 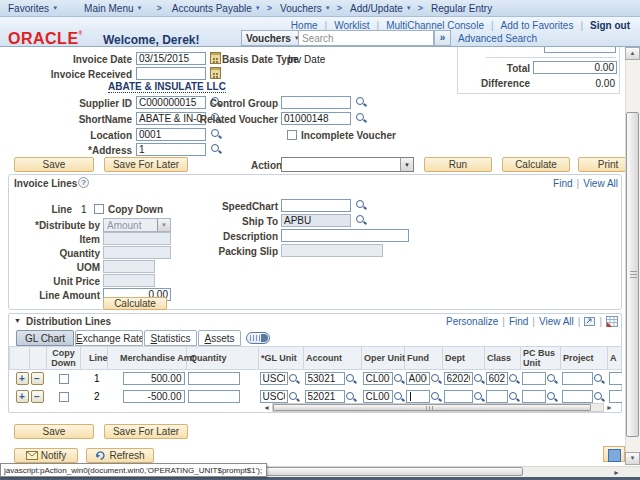 What do you see at coordinates (632, 274) in the screenshot?
I see `page-vertical-scrollbar-thumb` at bounding box center [632, 274].